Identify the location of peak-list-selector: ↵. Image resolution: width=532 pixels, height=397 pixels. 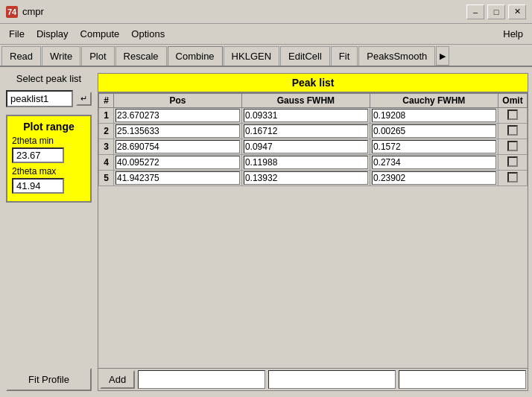
(49, 98).